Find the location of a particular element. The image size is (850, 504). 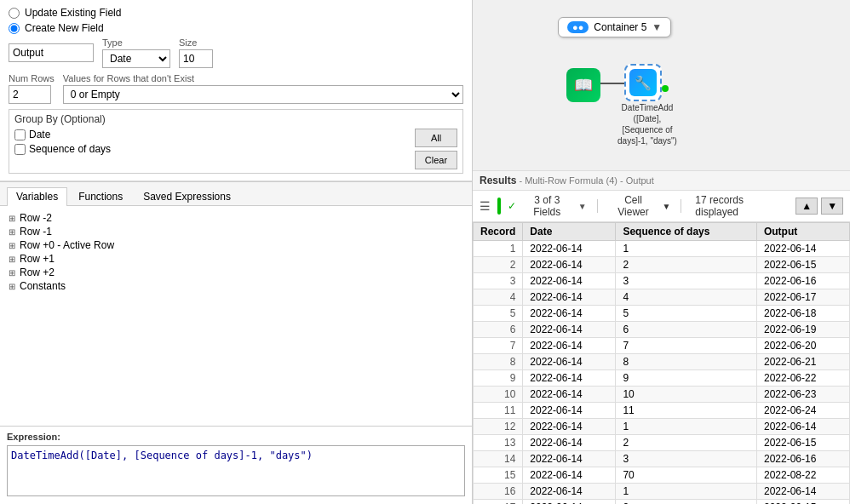

table-row: 13 2022-06-14 2 2022-06-15 is located at coordinates (662, 443).